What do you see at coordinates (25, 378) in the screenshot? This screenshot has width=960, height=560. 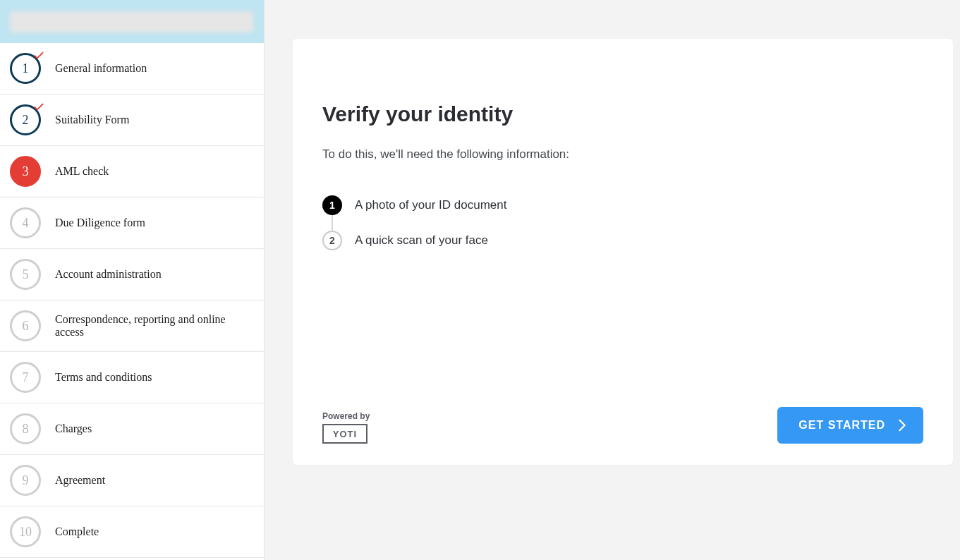 I see `step-number-text: 7` at bounding box center [25, 378].